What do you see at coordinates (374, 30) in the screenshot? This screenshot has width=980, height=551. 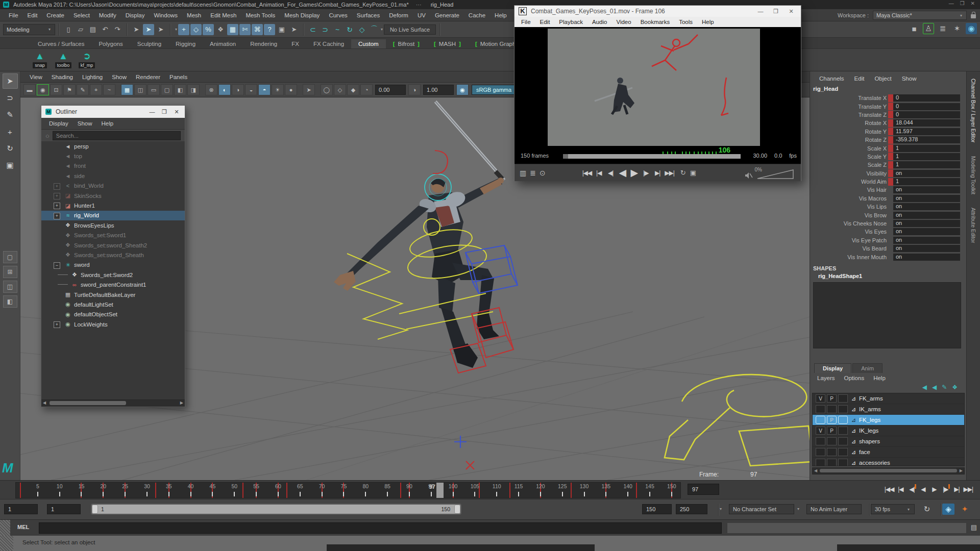 I see `falloff-icon: ⌒` at bounding box center [374, 30].